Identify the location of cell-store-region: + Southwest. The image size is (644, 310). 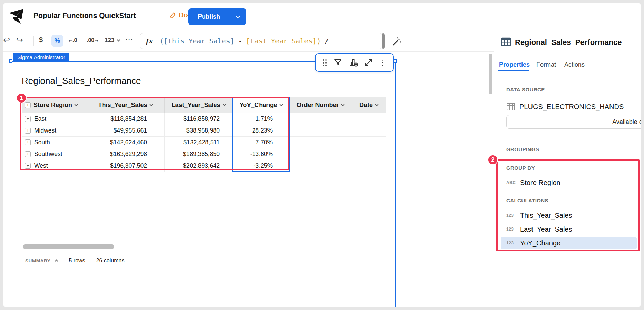
(54, 154).